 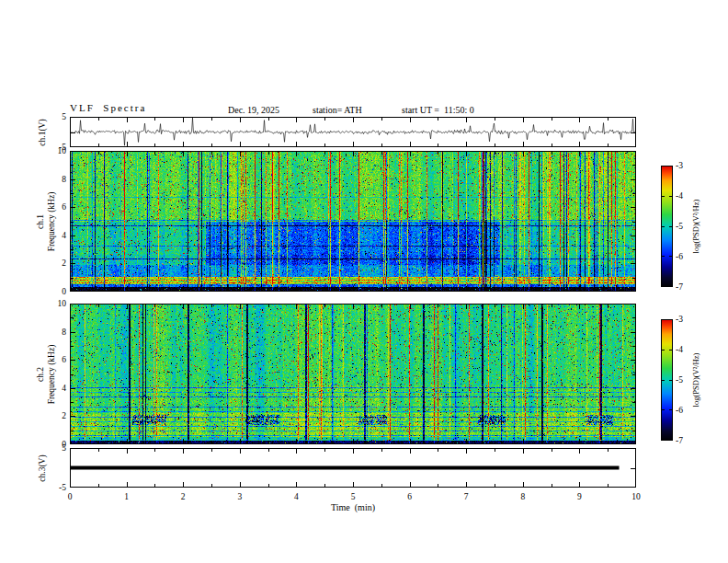 What do you see at coordinates (467, 497) in the screenshot?
I see `x-tick-label: 7` at bounding box center [467, 497].